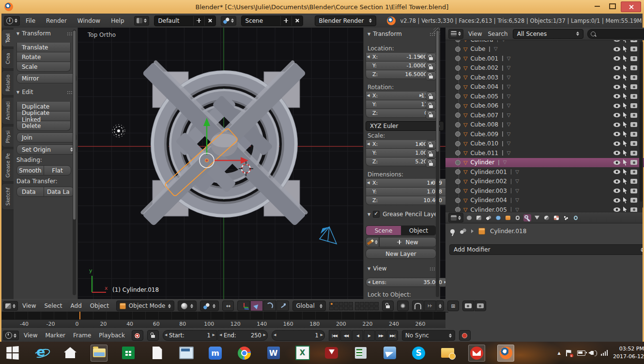  Describe the element at coordinates (440, 306) in the screenshot. I see `snap-target-dropdown` at that location.